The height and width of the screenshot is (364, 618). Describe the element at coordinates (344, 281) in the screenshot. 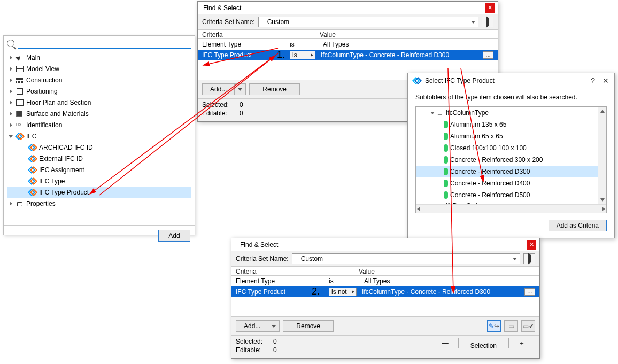

I see `operator-text: is` at that location.